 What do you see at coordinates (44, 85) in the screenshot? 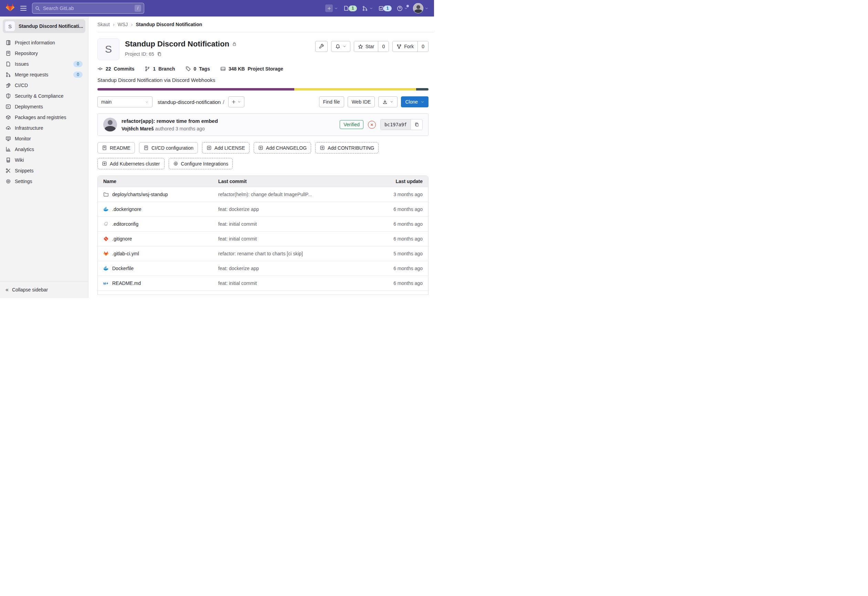
I see `sidebar-item-cicd: CI/CD` at bounding box center [44, 85].